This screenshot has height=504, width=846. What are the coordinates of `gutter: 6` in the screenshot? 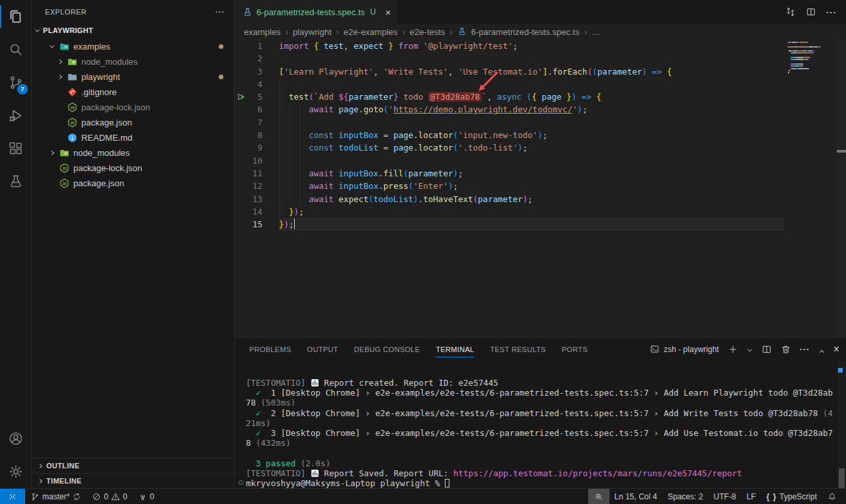 It's located at (256, 110).